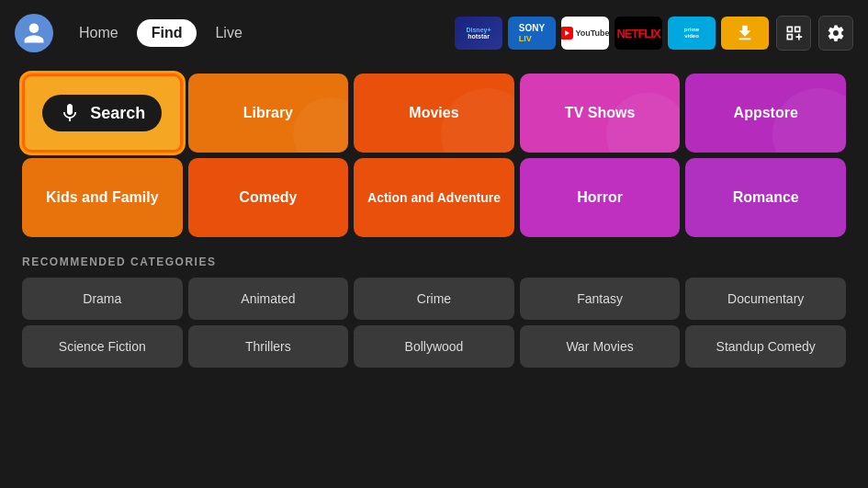  What do you see at coordinates (103, 299) in the screenshot?
I see `rec-drama: Drama` at bounding box center [103, 299].